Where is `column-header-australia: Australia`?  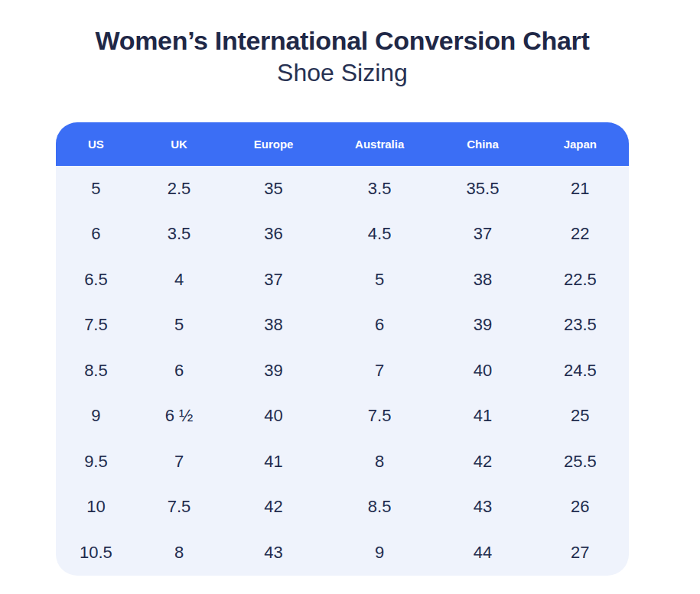 column-header-australia: Australia is located at coordinates (379, 144).